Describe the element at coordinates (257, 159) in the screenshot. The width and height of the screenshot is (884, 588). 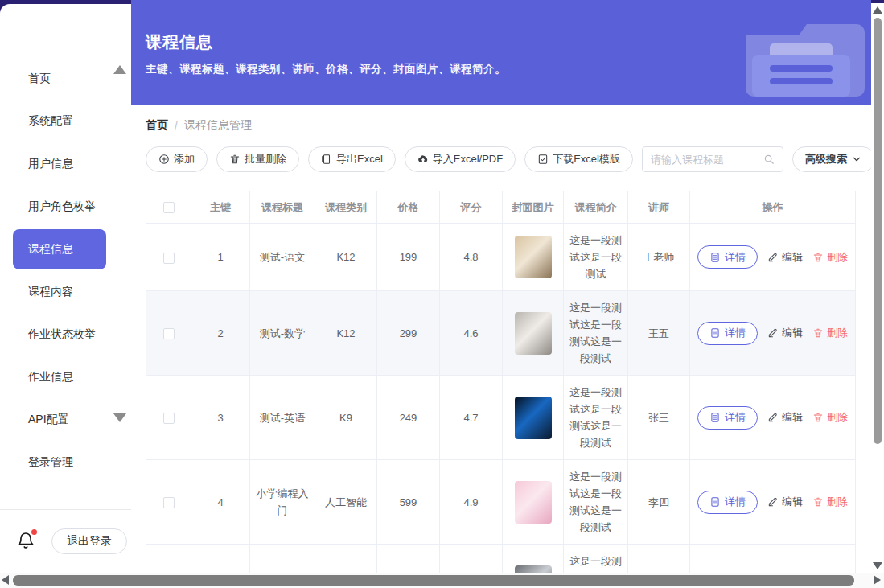
I see `batch-delete-button: 批量删除` at that location.